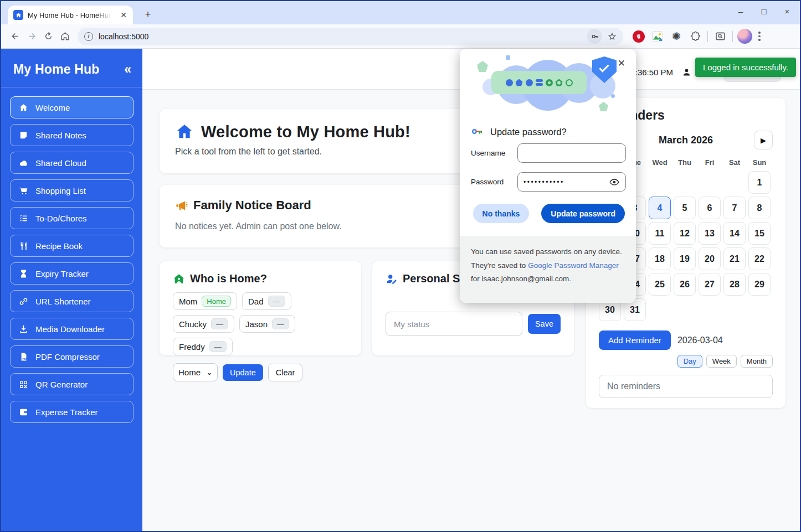 The height and width of the screenshot is (532, 801). I want to click on calendar-view-toggle: DayWeekMonth, so click(686, 361).